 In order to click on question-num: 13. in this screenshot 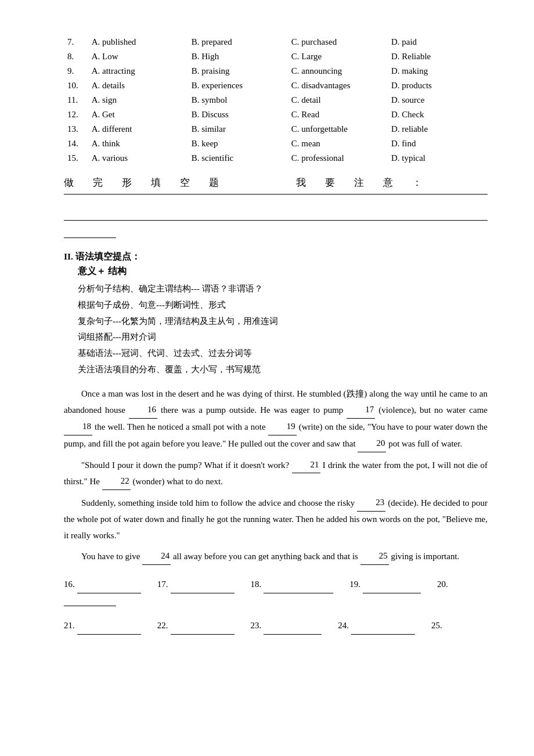, I will do `click(76, 129)`.